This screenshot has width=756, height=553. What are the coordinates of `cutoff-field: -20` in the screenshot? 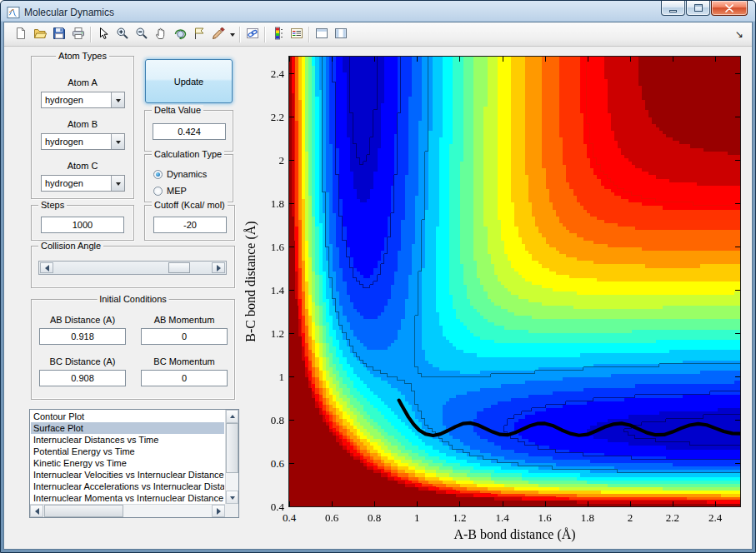 It's located at (190, 225).